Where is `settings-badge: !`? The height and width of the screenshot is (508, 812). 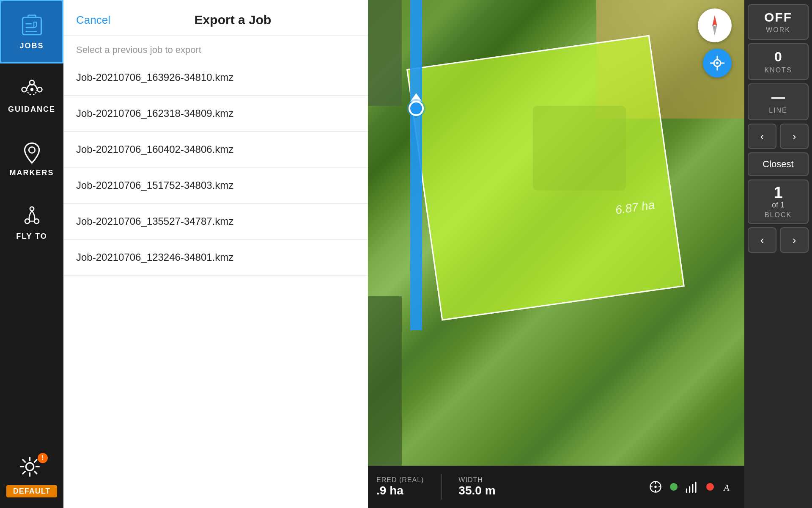 settings-badge: ! is located at coordinates (43, 458).